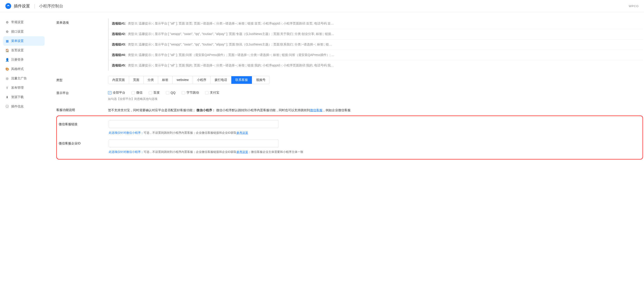 This screenshot has width=644, height=304. Describe the element at coordinates (24, 97) in the screenshot. I see `sidebar-item-8: ⬇资源下载` at that location.